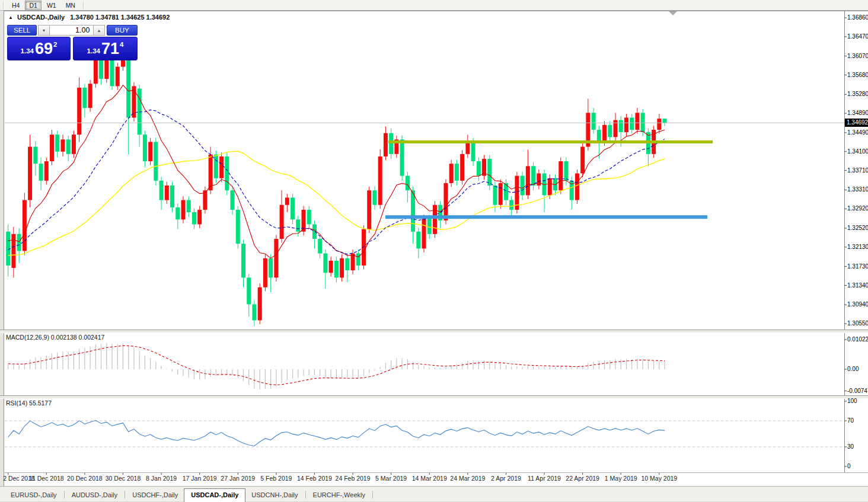  What do you see at coordinates (856, 123) in the screenshot?
I see `current-price-tag: 1.34692` at bounding box center [856, 123].